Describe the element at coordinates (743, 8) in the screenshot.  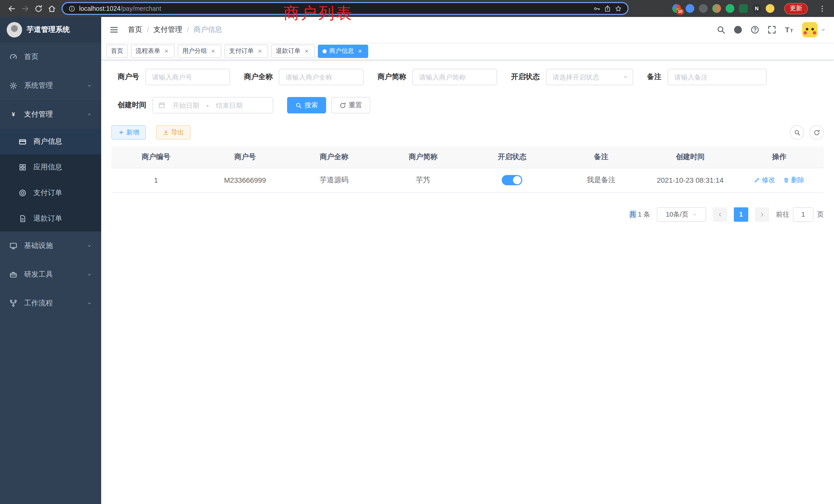
I see `extension-icon-green-square` at that location.